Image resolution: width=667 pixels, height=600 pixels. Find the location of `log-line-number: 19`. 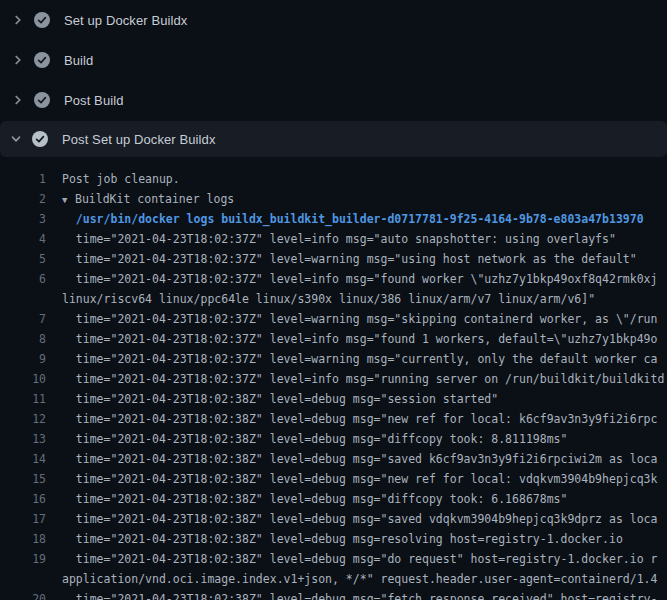

log-line-number: 19 is located at coordinates (23, 559).